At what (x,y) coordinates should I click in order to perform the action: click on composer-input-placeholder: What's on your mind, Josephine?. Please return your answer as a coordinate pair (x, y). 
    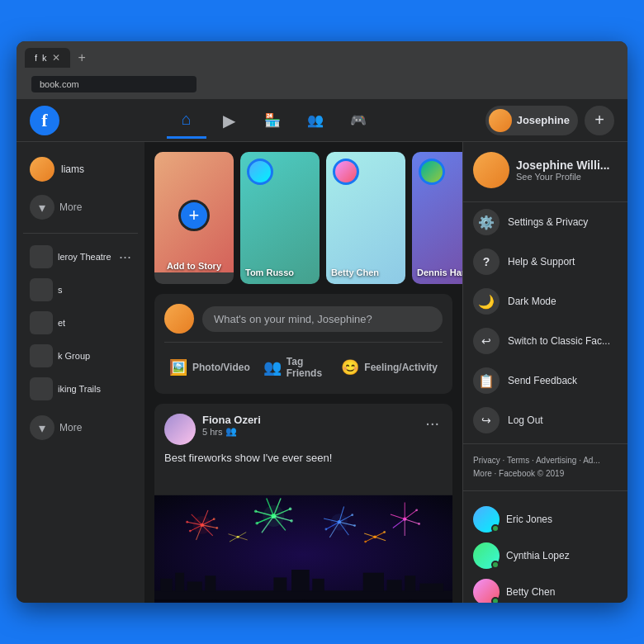
    Looking at the image, I should click on (322, 319).